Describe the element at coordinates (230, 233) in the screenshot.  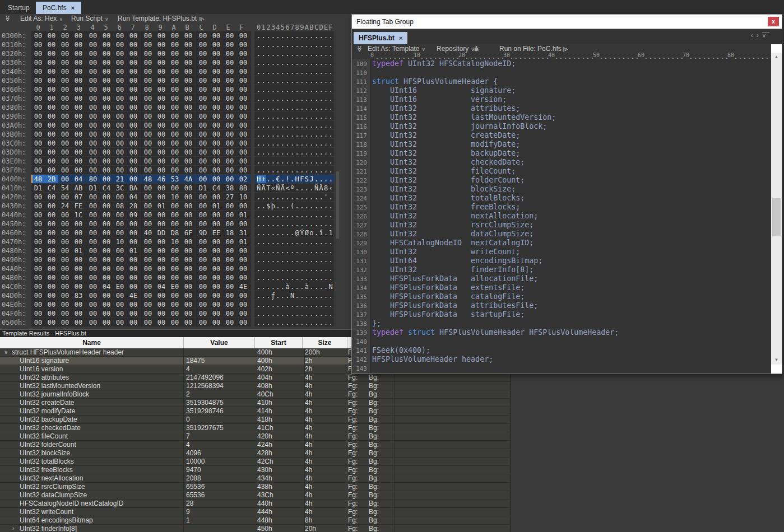
I see `hex-byte: 18` at that location.